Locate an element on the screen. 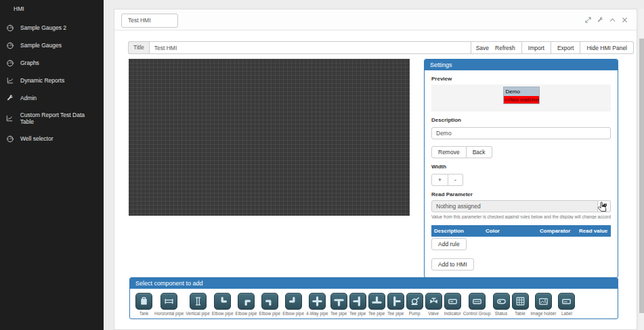 This screenshot has height=330, width=644. palette-component: Pump is located at coordinates (414, 304).